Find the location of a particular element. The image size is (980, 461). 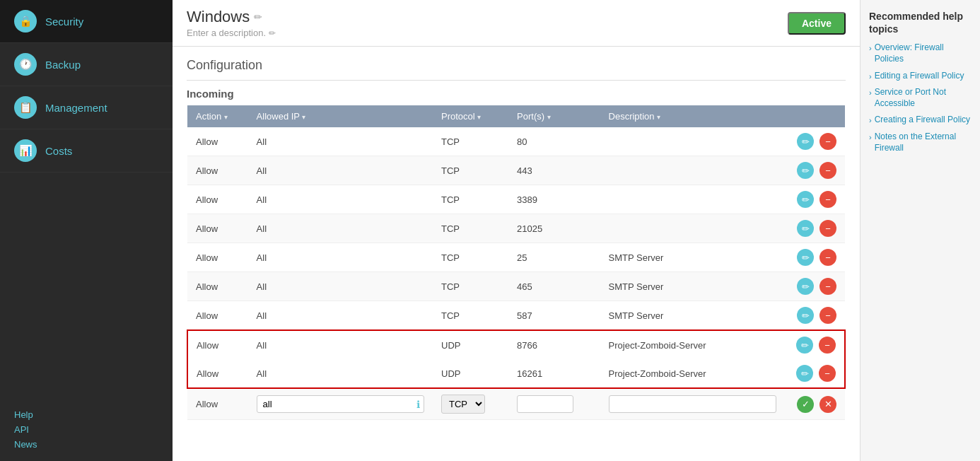

help-link: Help is located at coordinates (86, 414).